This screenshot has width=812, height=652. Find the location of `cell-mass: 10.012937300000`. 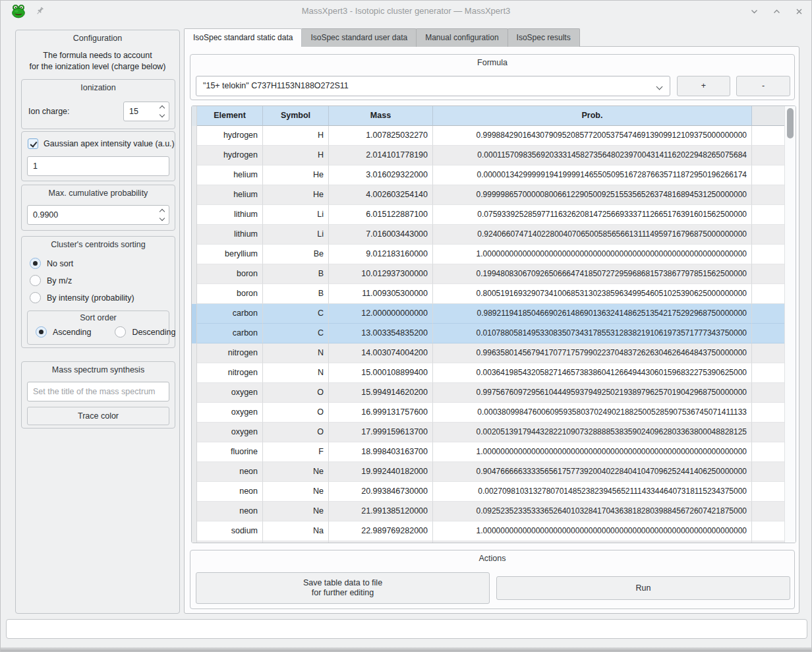

cell-mass: 10.012937300000 is located at coordinates (381, 274).